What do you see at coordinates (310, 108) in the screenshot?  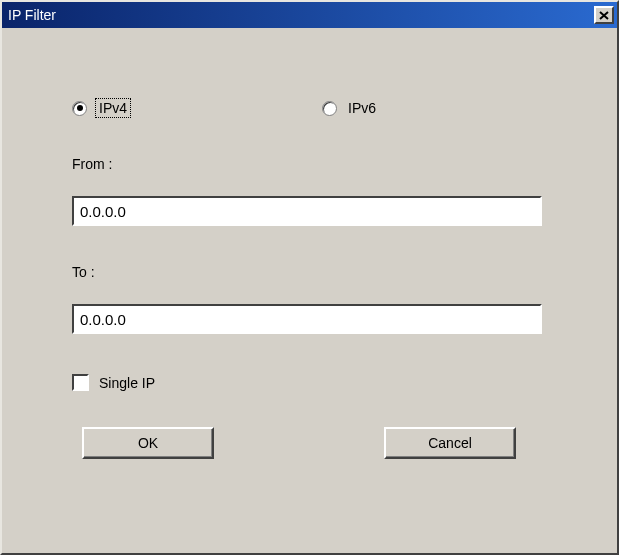 I see `ip-version-radio-group: IPv4 IPv6` at bounding box center [310, 108].